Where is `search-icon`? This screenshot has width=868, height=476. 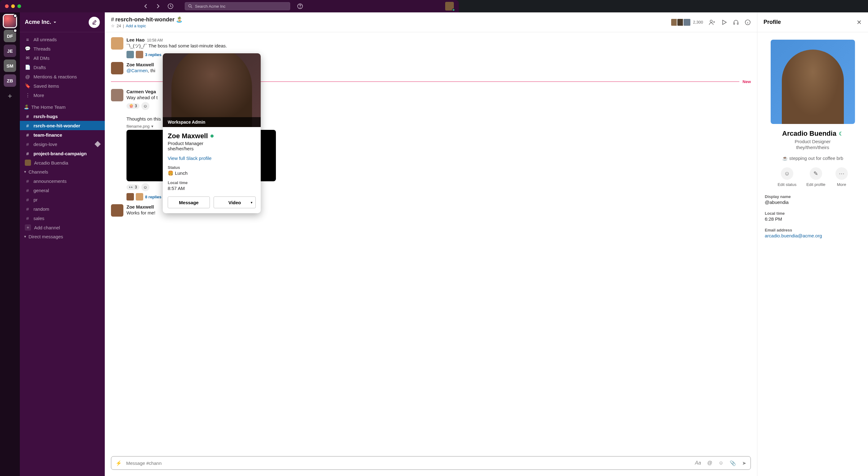
search-icon is located at coordinates (190, 6).